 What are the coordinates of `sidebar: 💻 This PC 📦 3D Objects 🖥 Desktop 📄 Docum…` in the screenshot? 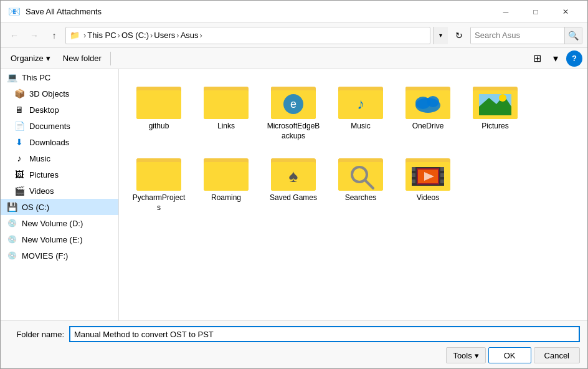 It's located at (60, 194).